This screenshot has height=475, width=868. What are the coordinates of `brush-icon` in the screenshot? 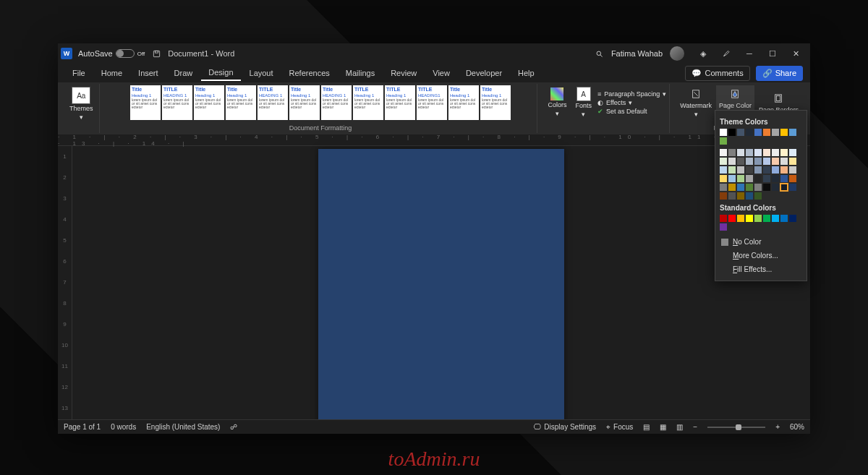 It's located at (726, 54).